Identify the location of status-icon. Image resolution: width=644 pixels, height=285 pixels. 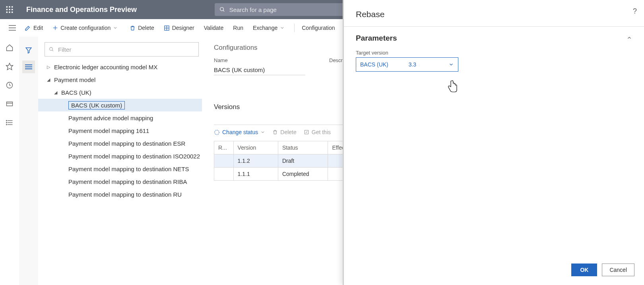
(217, 132).